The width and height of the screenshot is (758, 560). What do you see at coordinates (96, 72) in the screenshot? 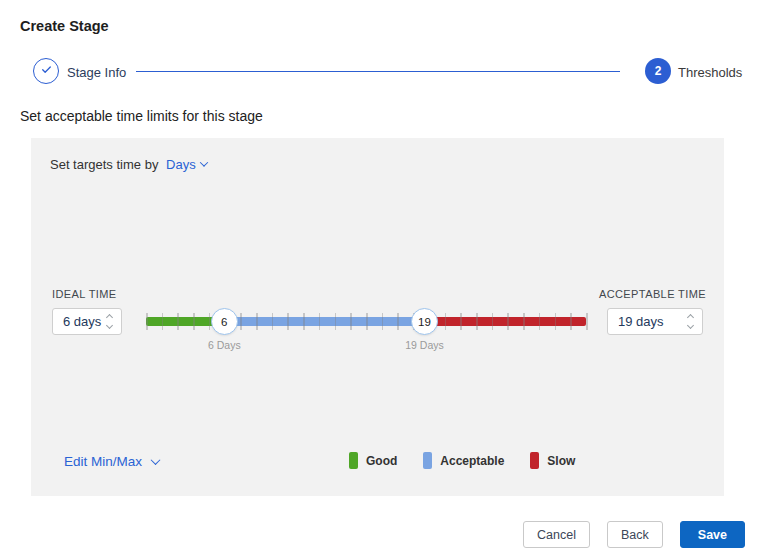
I see `step-stage-info-label: Stage Info` at bounding box center [96, 72].